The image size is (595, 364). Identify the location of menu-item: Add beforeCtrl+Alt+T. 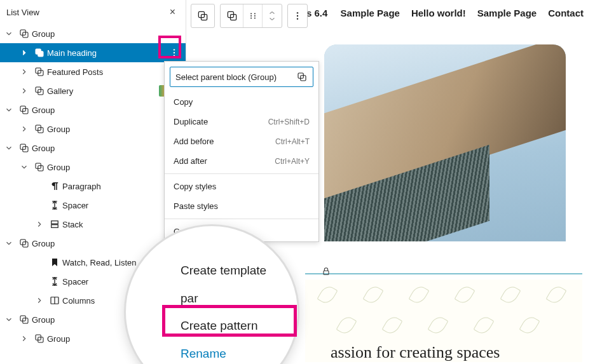
(242, 141).